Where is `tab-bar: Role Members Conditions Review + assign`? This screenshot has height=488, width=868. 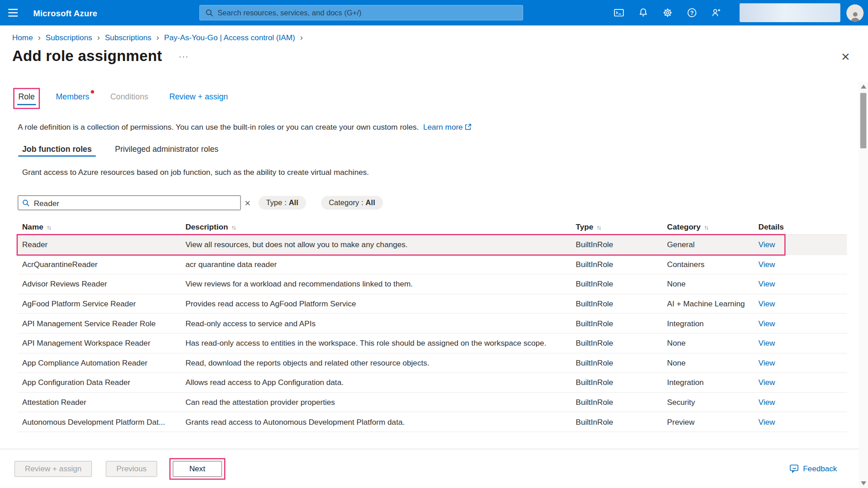 tab-bar: Role Members Conditions Review + assign is located at coordinates (443, 100).